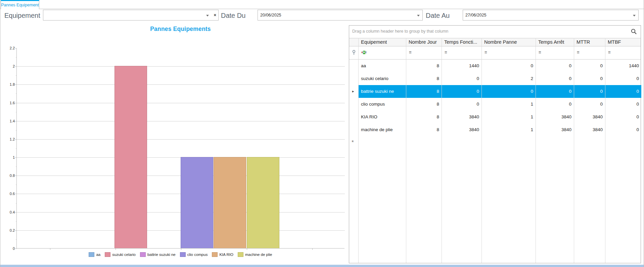 The height and width of the screenshot is (267, 644). What do you see at coordinates (495, 117) in the screenshot?
I see `table-row: KIA RIO838401384038400` at bounding box center [495, 117].